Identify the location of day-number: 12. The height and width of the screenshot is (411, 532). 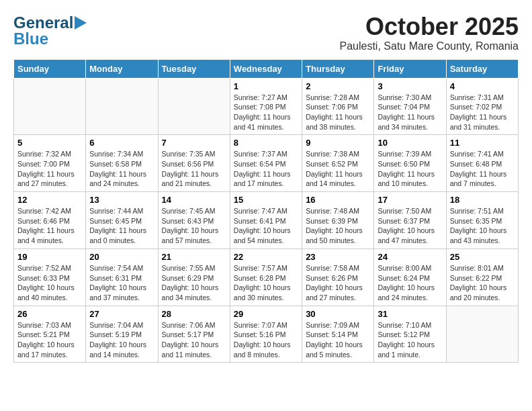
(50, 200).